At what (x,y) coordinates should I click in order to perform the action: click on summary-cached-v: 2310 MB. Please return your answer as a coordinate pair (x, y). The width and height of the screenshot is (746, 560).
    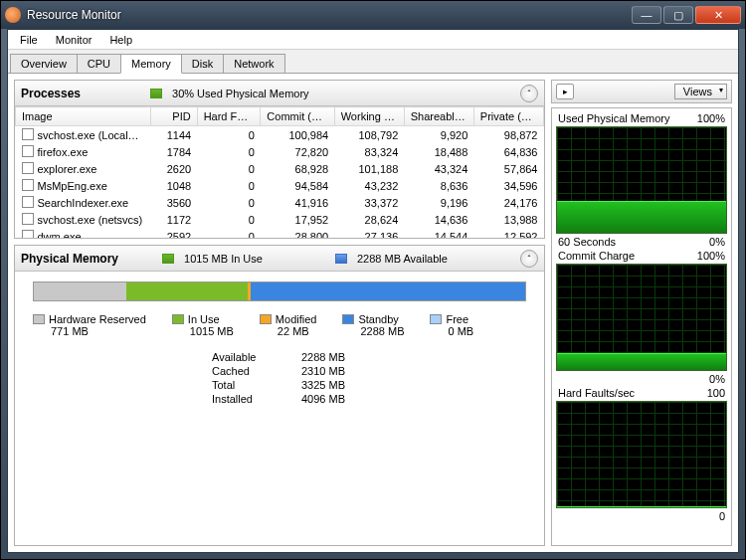
    Looking at the image, I should click on (336, 371).